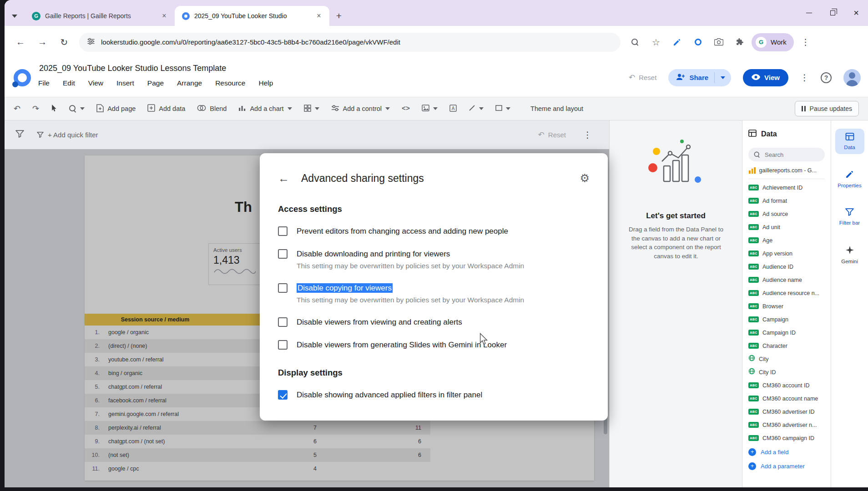  What do you see at coordinates (740, 42) in the screenshot?
I see `extensions-puzzle-icon` at bounding box center [740, 42].